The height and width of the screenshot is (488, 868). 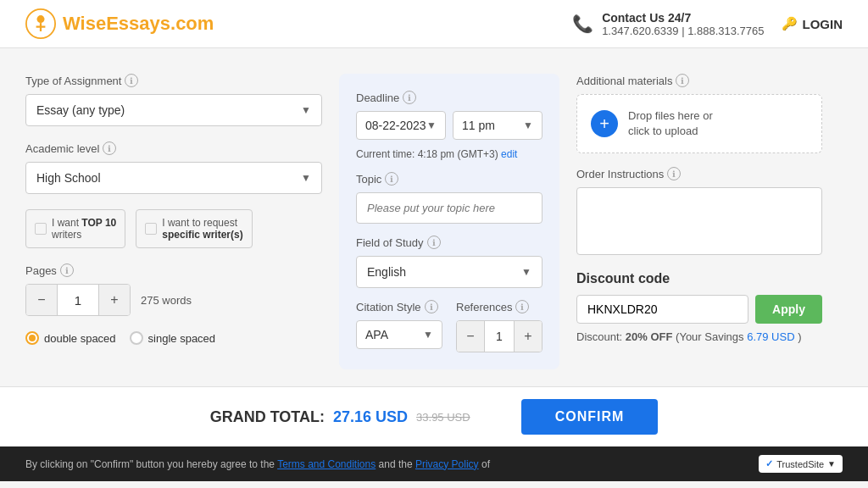 I want to click on pages-control: − 1 +, so click(x=78, y=300).